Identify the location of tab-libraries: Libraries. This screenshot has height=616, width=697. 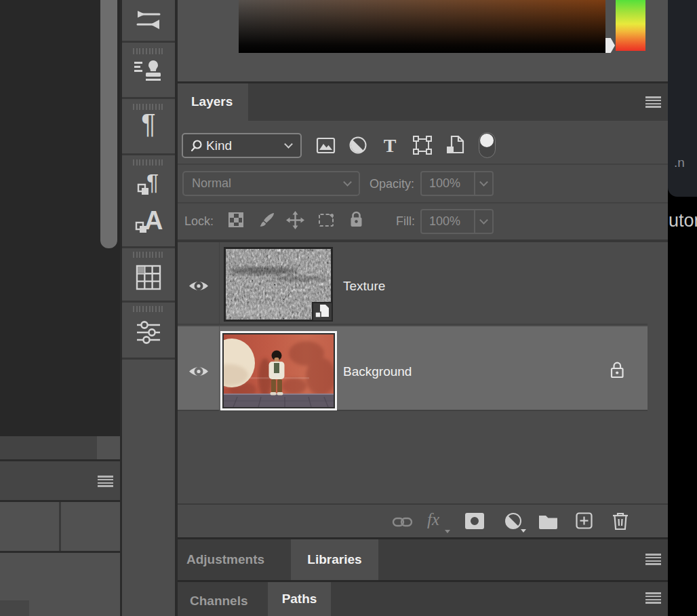
(335, 560).